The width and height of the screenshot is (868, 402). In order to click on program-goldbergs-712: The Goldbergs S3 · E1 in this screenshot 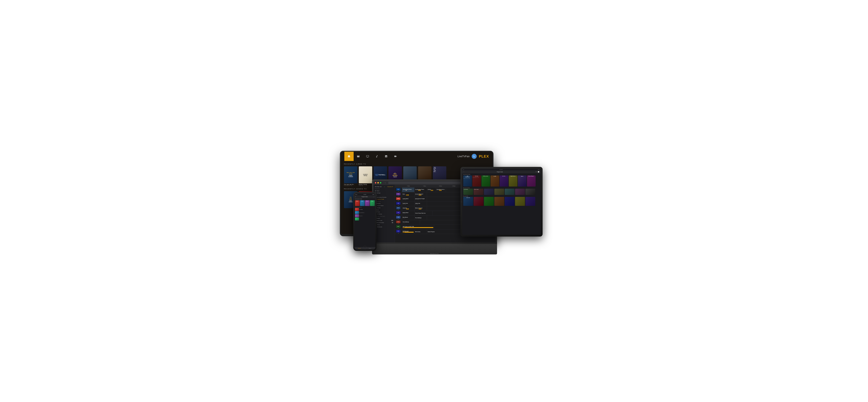, I will do `click(411, 222)`.